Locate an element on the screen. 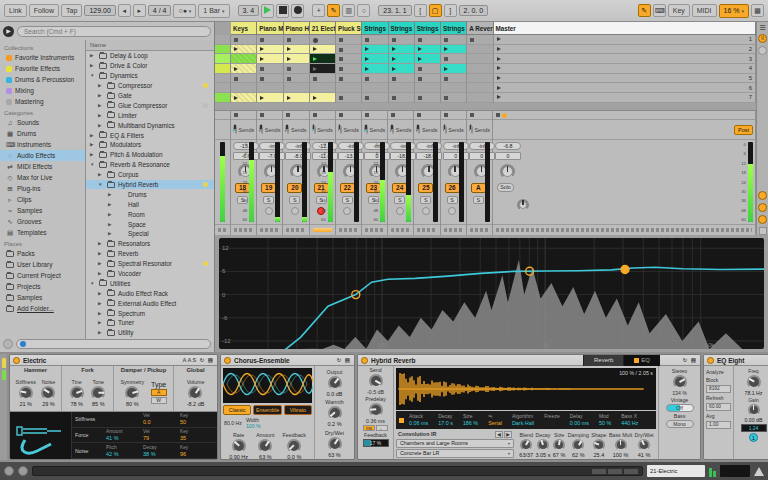 The image size is (768, 480). metronome-button: ○● ▾ is located at coordinates (184, 11).